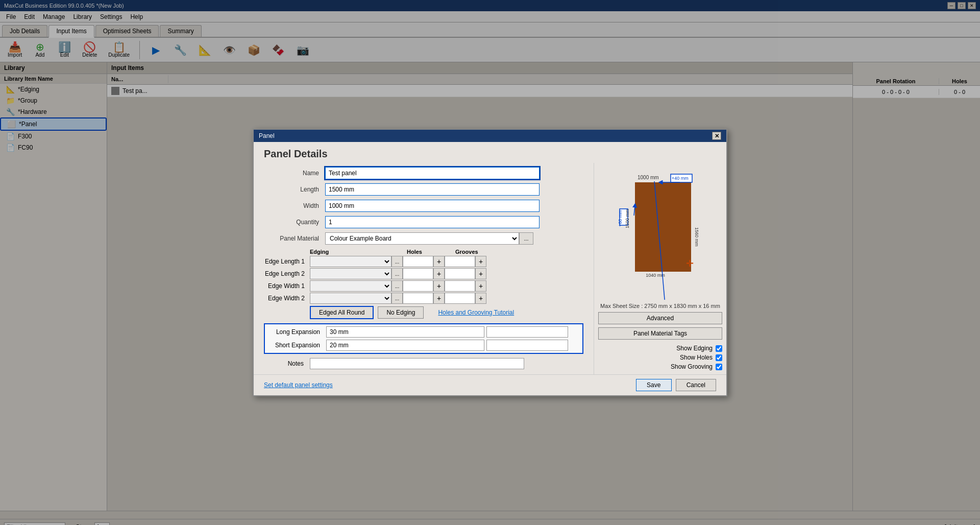 The height and width of the screenshot is (525, 980). What do you see at coordinates (287, 274) in the screenshot?
I see `edge-length2-label: Edge Length 2` at bounding box center [287, 274].